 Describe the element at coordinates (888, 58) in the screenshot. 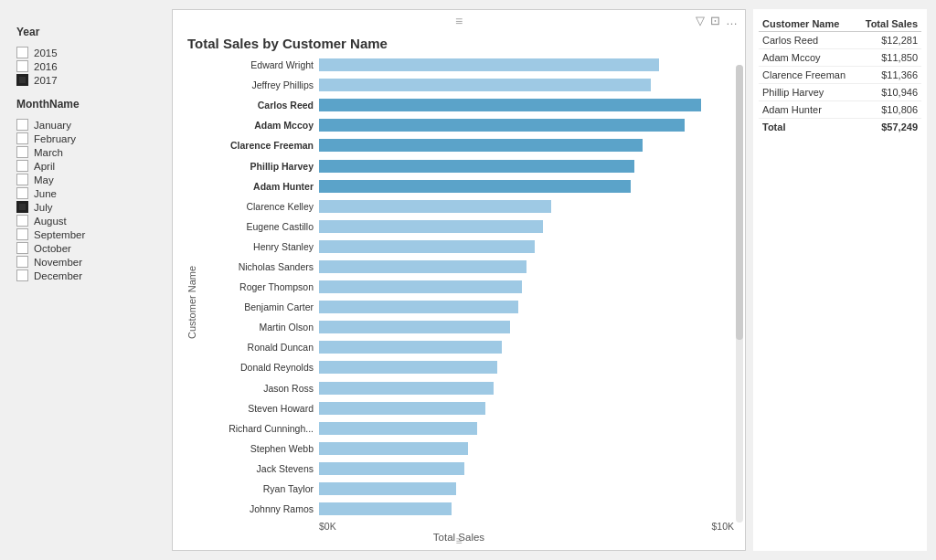

I see `total-sales-cell: $11,850` at that location.